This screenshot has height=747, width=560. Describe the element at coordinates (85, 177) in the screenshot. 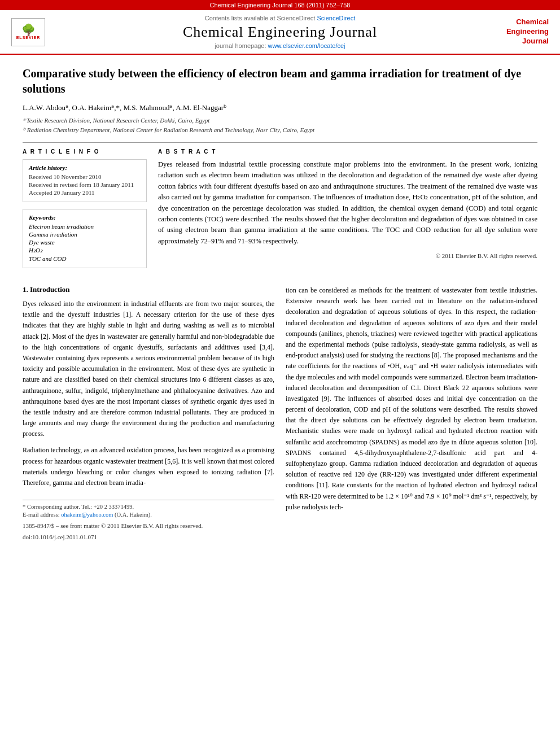

I see `received-date: Received 10 November 2010` at that location.